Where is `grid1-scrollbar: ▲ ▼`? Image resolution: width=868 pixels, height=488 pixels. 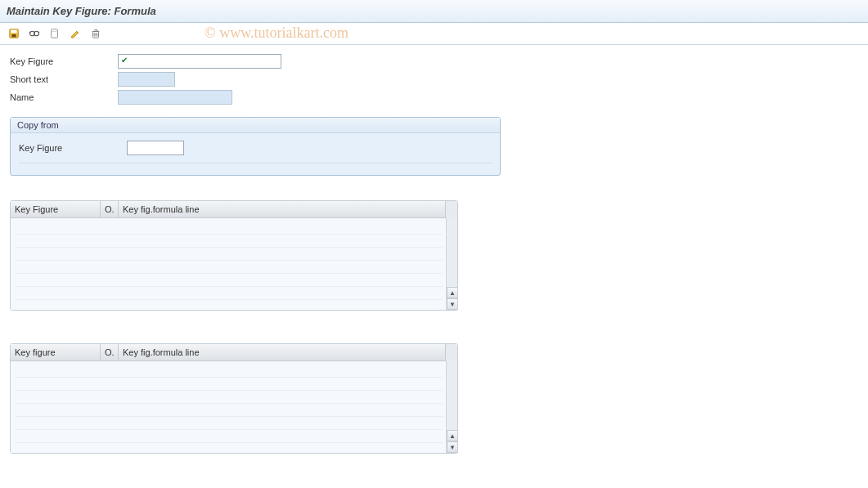 grid1-scrollbar: ▲ ▼ is located at coordinates (452, 263).